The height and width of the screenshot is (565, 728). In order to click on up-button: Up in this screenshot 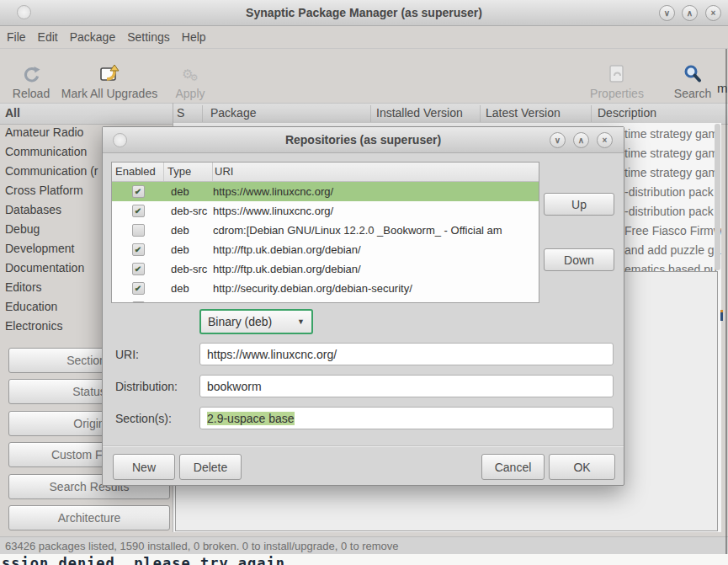, I will do `click(579, 204)`.